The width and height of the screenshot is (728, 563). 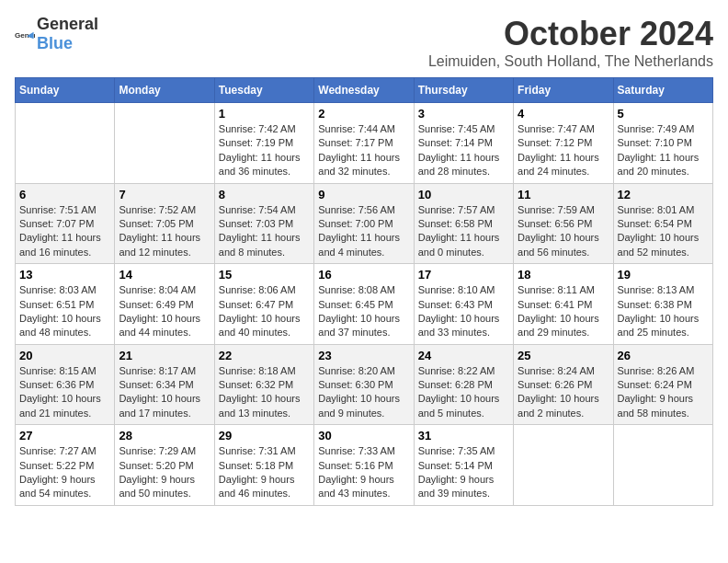 What do you see at coordinates (265, 393) in the screenshot?
I see `day-info: Sunrise: 8:18 AM Sunset: 6:32 PM Dayligh…` at bounding box center [265, 393].